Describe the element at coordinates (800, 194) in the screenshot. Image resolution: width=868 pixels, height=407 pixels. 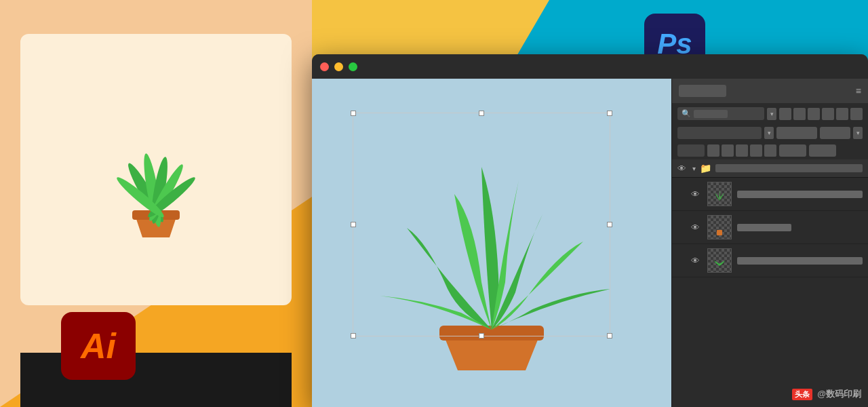
I see `layer1-name` at that location.